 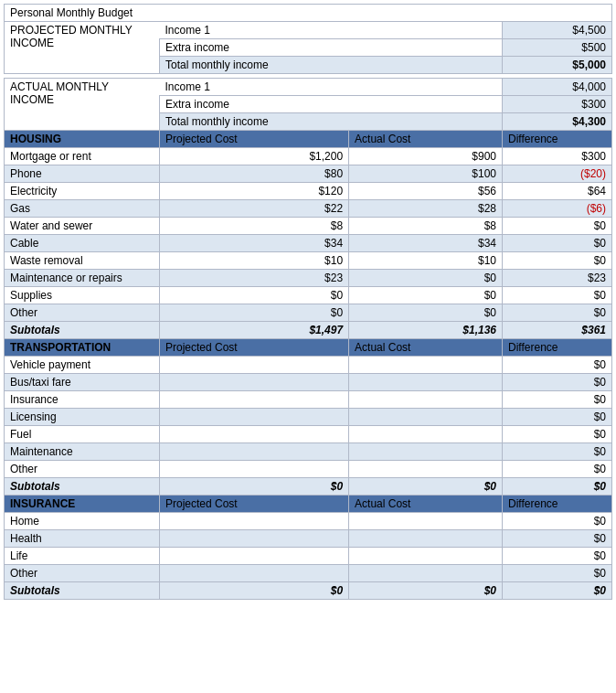 I want to click on housing-item-0-proj: $1,200, so click(x=254, y=157).